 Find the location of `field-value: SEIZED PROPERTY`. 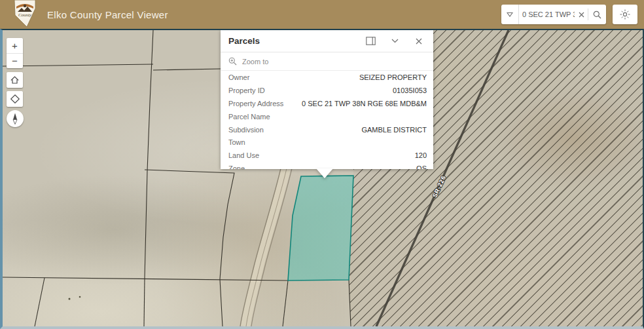

field-value: SEIZED PROPERTY is located at coordinates (393, 77).